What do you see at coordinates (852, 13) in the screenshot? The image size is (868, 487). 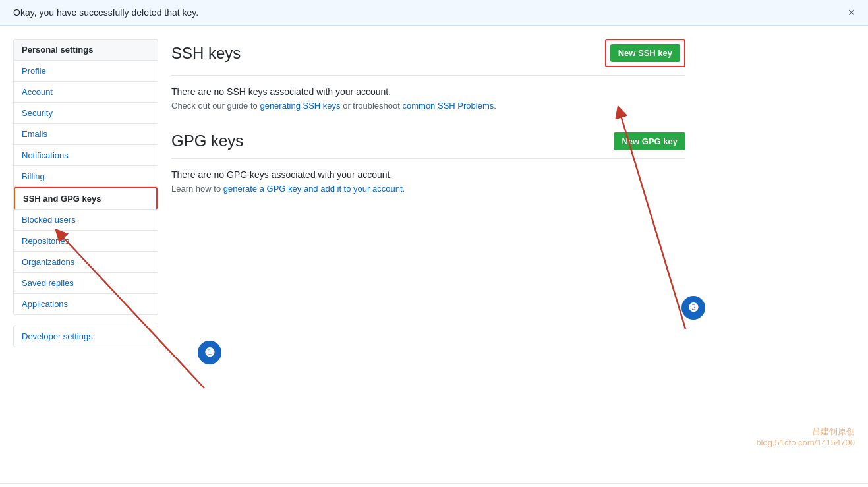 I see `banner-close-button: ×` at bounding box center [852, 13].